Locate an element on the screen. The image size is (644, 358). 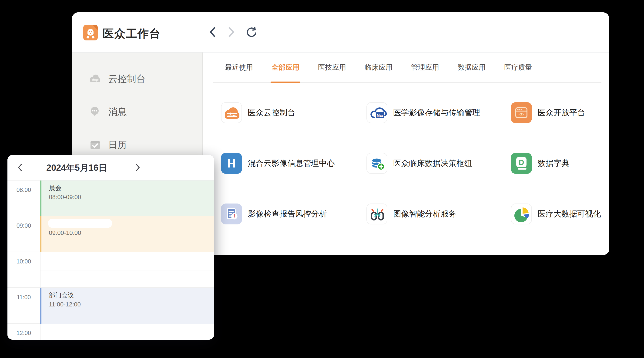
time-label: 08:00 is located at coordinates (24, 190).